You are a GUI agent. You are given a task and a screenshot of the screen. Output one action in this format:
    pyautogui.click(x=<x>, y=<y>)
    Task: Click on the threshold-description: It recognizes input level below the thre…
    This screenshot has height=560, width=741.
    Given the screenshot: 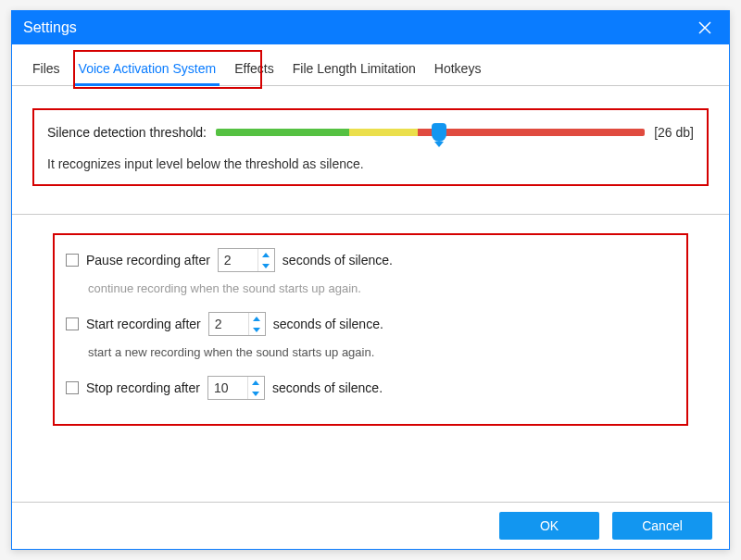 What is the action you would take?
    pyautogui.click(x=370, y=164)
    